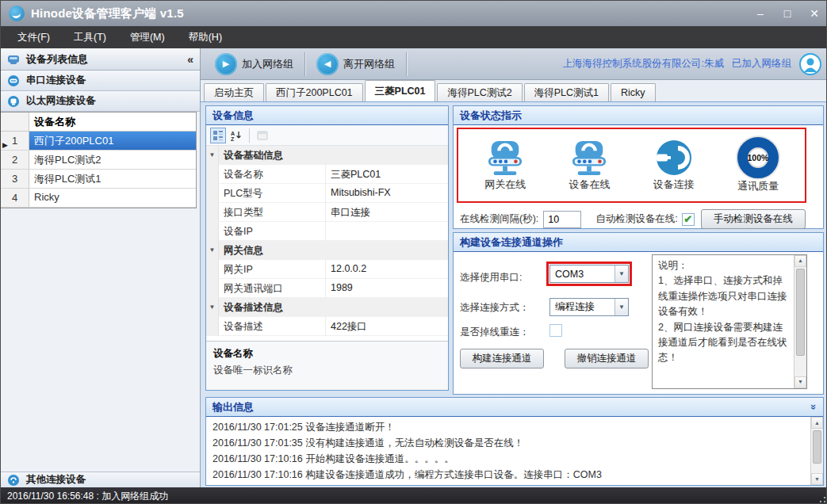 Image resolution: width=827 pixels, height=504 pixels. I want to click on property-description-box: 设备名称 设备唯一标识名称, so click(327, 365).